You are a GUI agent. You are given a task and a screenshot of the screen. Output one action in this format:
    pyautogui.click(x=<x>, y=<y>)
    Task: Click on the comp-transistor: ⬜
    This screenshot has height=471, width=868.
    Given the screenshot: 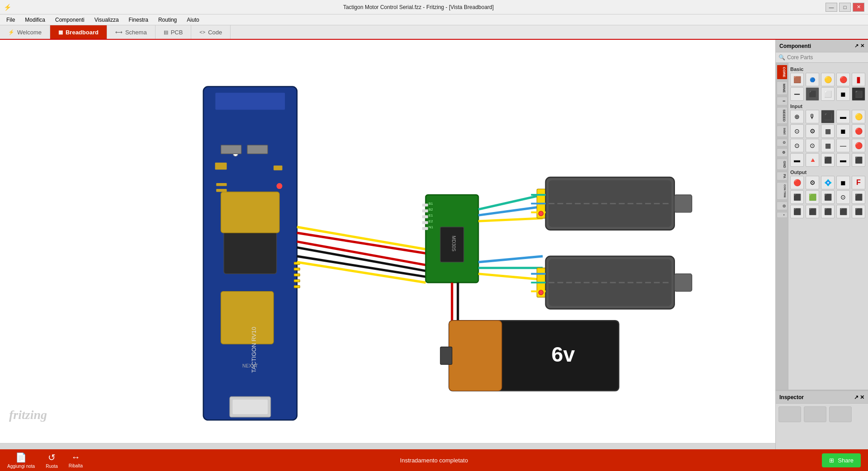 What is the action you would take?
    pyautogui.click(x=828, y=94)
    